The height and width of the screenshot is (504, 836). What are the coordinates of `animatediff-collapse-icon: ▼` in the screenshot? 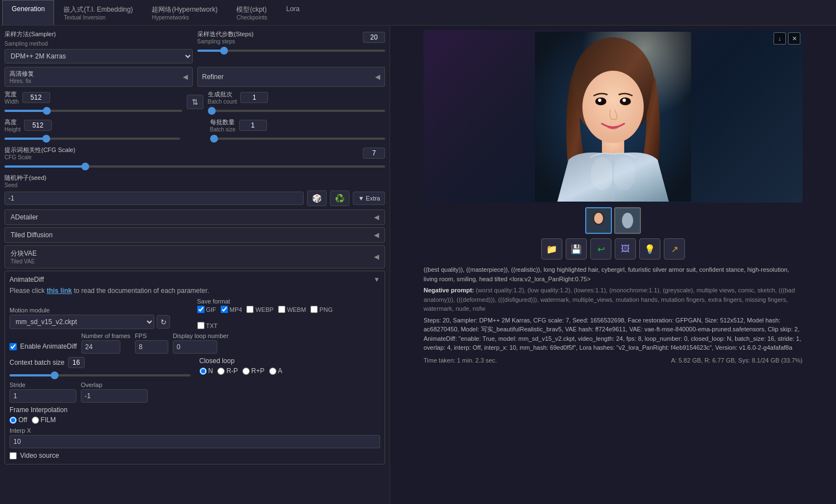 It's located at (377, 280).